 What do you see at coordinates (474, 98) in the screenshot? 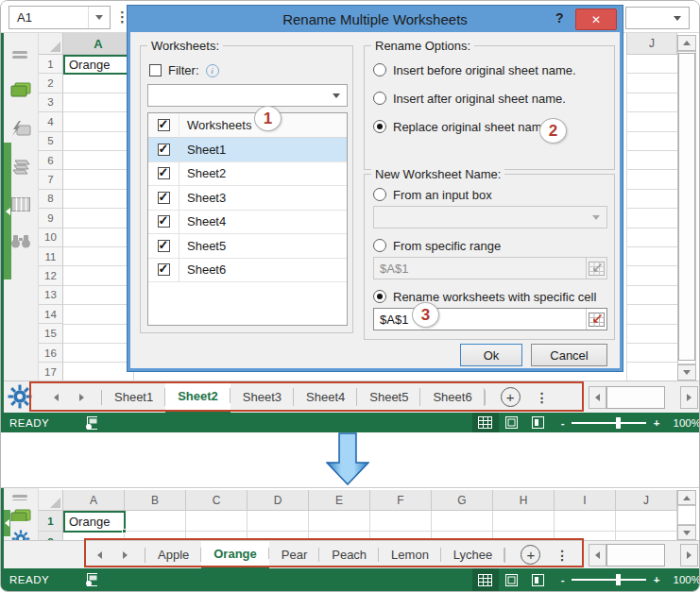
I see `rename-option: Insert after original sheet name.` at bounding box center [474, 98].